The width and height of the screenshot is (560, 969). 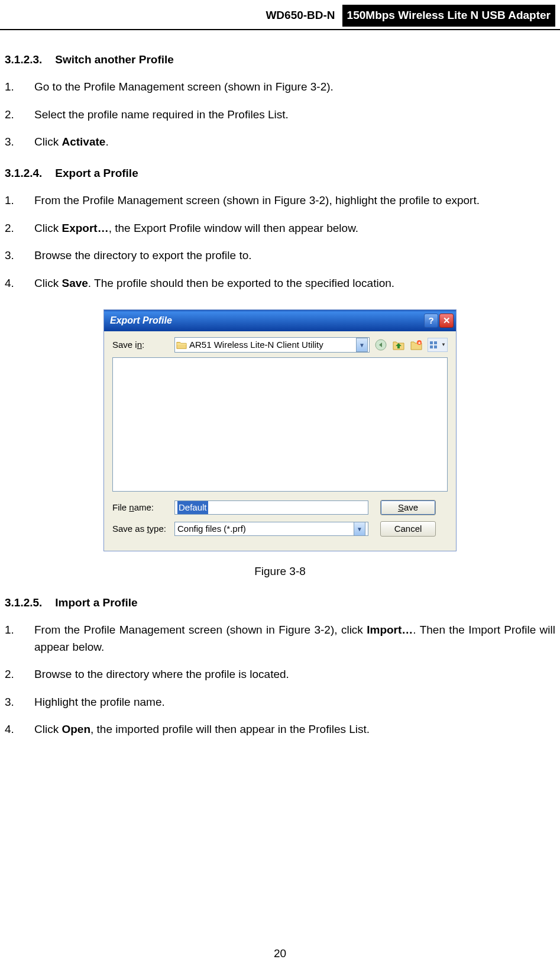 I want to click on step-text: Click Save. The profile should then be e…, so click(x=294, y=284).